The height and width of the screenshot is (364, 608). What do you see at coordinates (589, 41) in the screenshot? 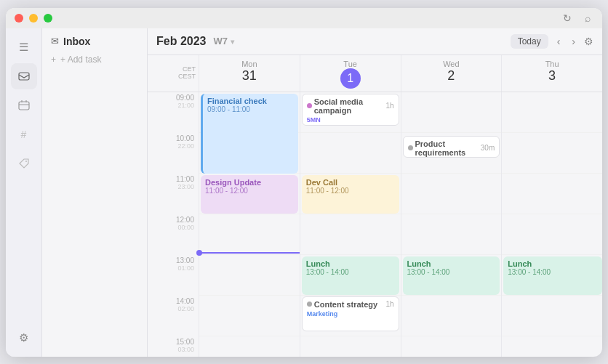
I see `calendar-settings-button: ⚙` at bounding box center [589, 41].